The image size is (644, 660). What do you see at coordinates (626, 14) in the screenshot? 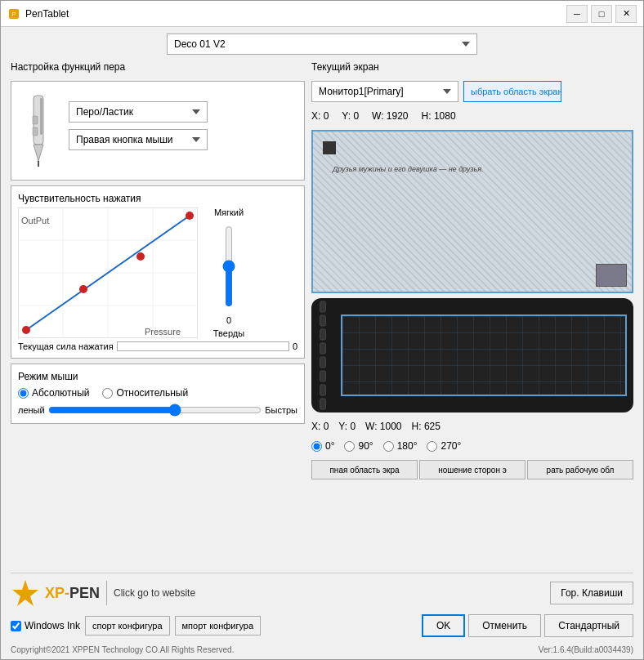
I see `close-button: ✕` at bounding box center [626, 14].